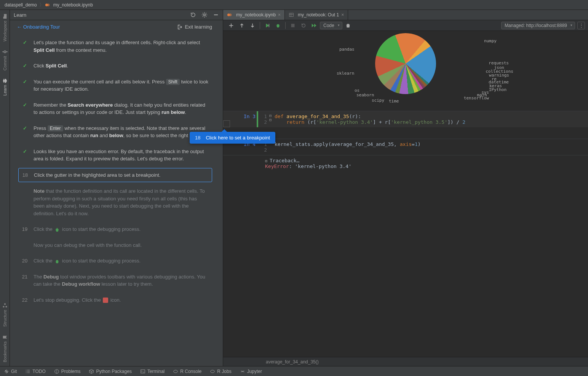 The height and width of the screenshot is (376, 588). Describe the element at coordinates (394, 101) in the screenshot. I see `pie-label: time` at that location.